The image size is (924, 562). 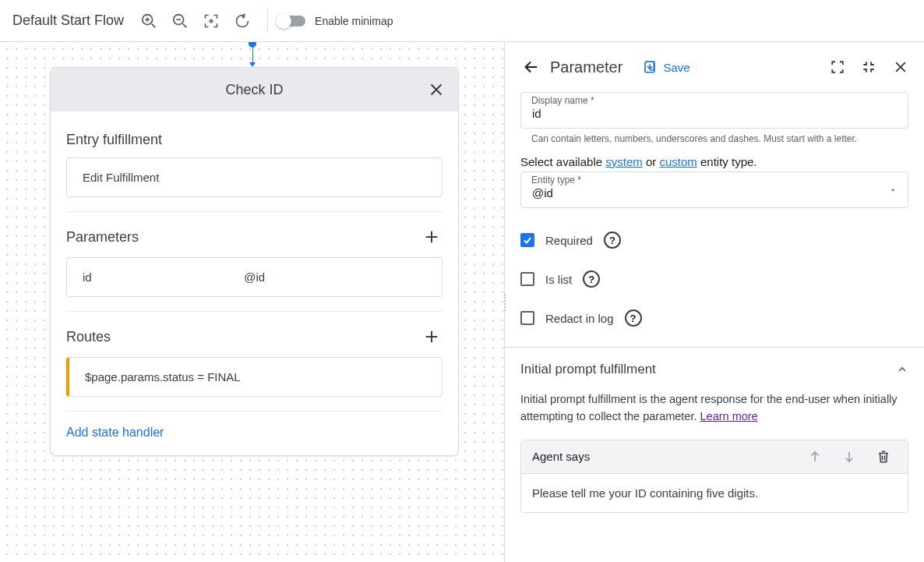 I want to click on entity-type-label: Entity type *, so click(x=556, y=180).